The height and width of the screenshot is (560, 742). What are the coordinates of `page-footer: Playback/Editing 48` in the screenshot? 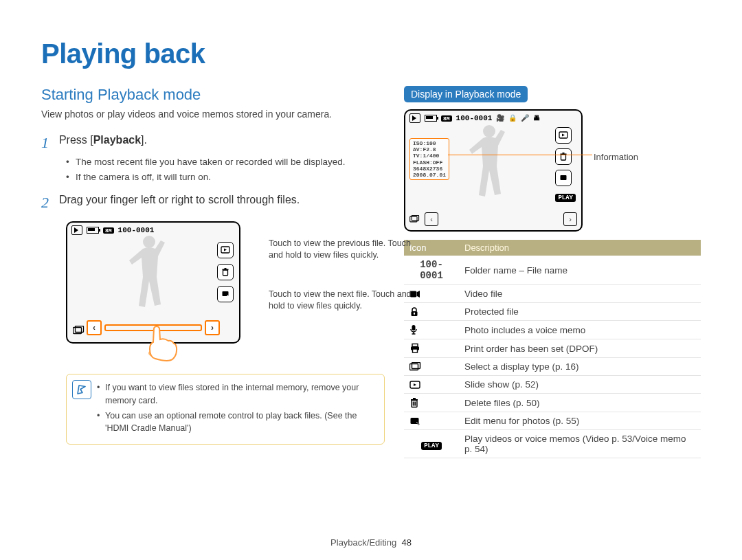 It's located at (371, 543).